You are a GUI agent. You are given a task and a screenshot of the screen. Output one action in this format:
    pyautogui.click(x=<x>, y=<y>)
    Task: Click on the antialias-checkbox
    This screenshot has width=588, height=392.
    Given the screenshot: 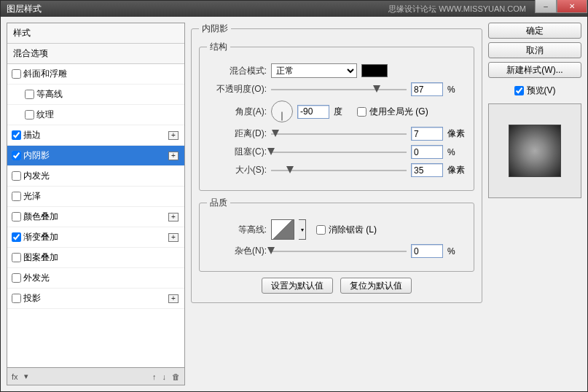 What is the action you would take?
    pyautogui.click(x=321, y=230)
    